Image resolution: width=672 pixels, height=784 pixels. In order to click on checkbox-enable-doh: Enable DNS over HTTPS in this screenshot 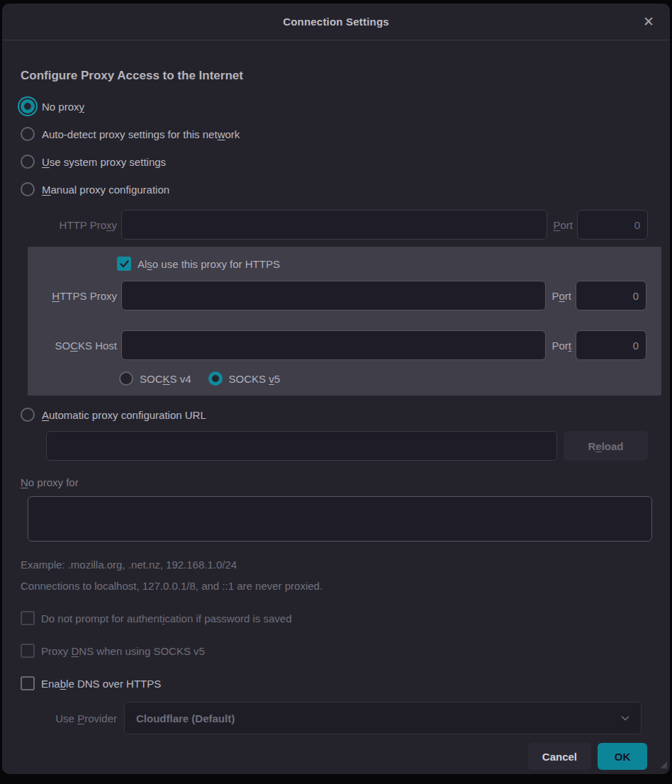, I will do `click(335, 683)`.